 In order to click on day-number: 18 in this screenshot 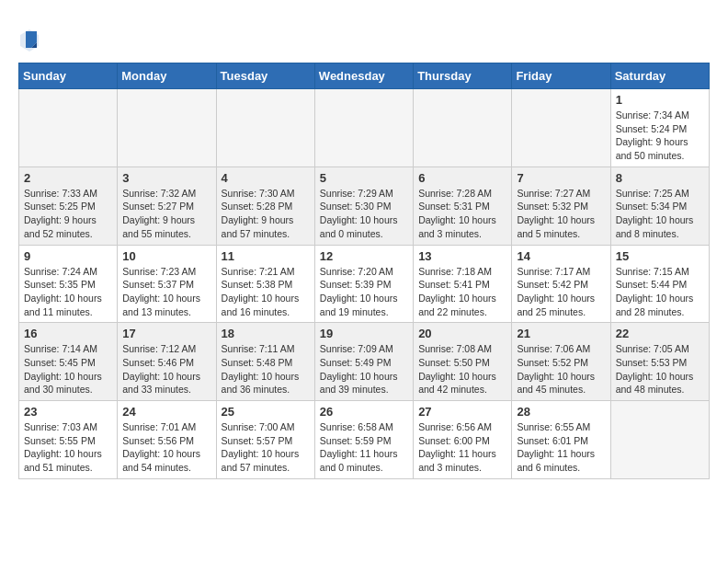, I will do `click(266, 333)`.